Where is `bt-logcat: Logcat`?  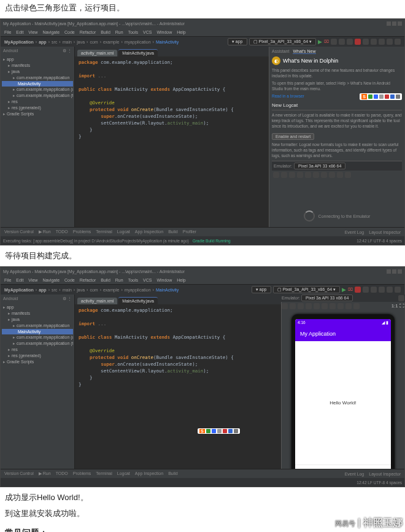 bt-logcat: Logcat is located at coordinates (124, 232).